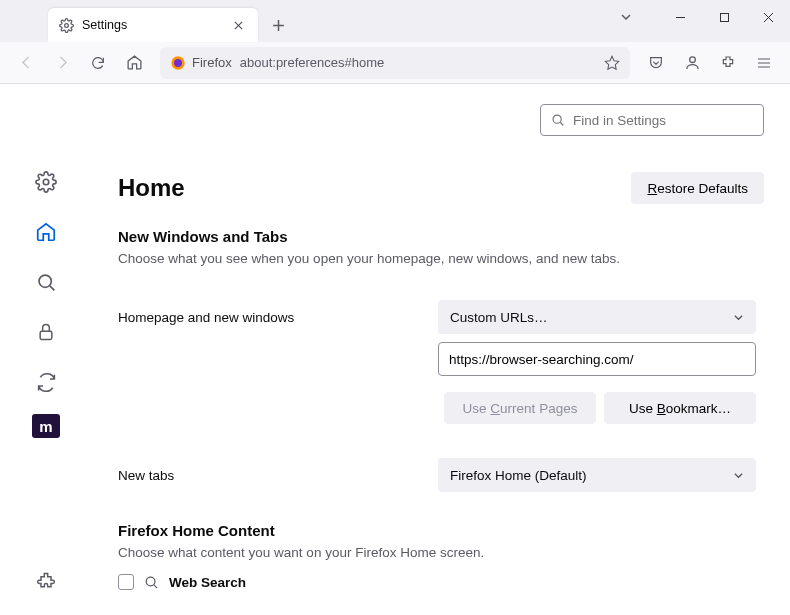 This screenshot has height=615, width=790. Describe the element at coordinates (46, 232) in the screenshot. I see `category-home` at that location.